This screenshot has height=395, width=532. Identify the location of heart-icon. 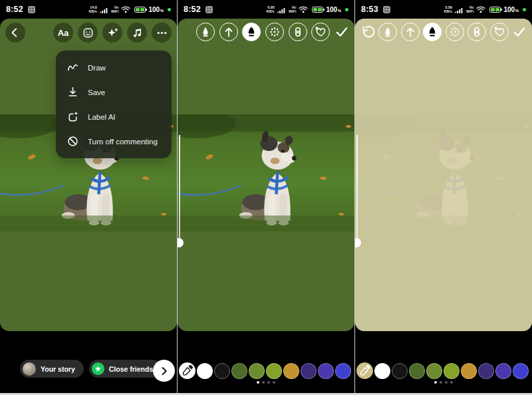
(321, 32).